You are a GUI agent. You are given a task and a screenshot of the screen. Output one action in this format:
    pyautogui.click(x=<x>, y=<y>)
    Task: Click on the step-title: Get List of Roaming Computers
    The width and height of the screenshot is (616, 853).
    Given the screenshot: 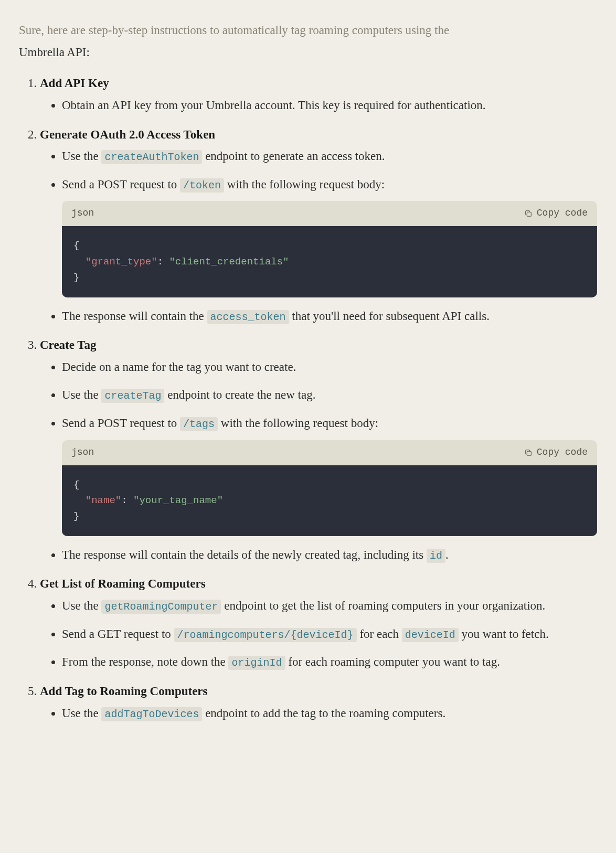 What is the action you would take?
    pyautogui.click(x=123, y=583)
    